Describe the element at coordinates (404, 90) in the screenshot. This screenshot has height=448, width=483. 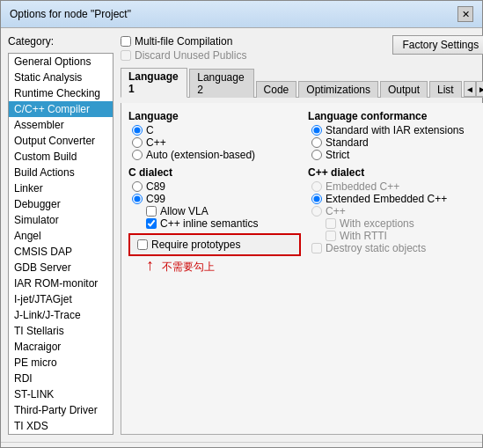
I see `tab-output: Output` at that location.